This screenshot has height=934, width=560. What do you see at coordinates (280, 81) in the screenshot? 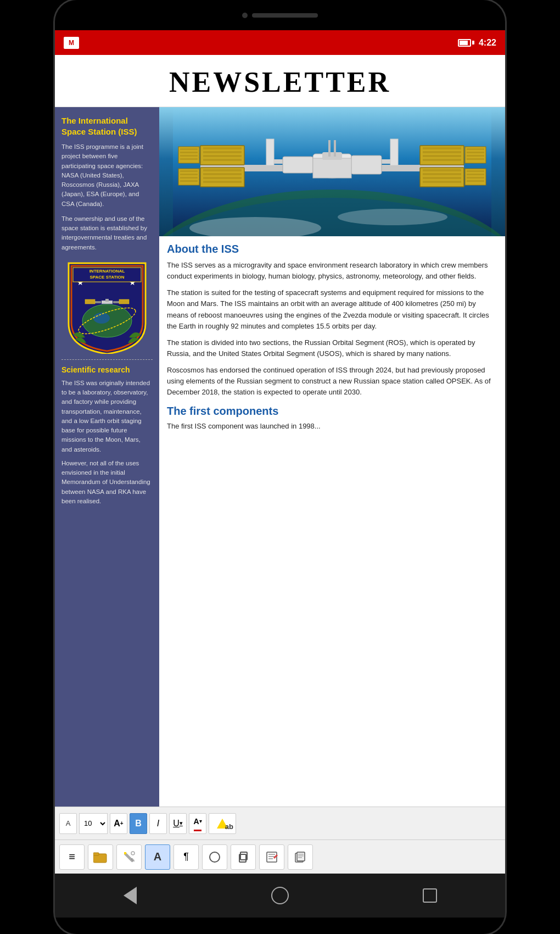
I see `newsletter-header: NEWSLETTER` at bounding box center [280, 81].